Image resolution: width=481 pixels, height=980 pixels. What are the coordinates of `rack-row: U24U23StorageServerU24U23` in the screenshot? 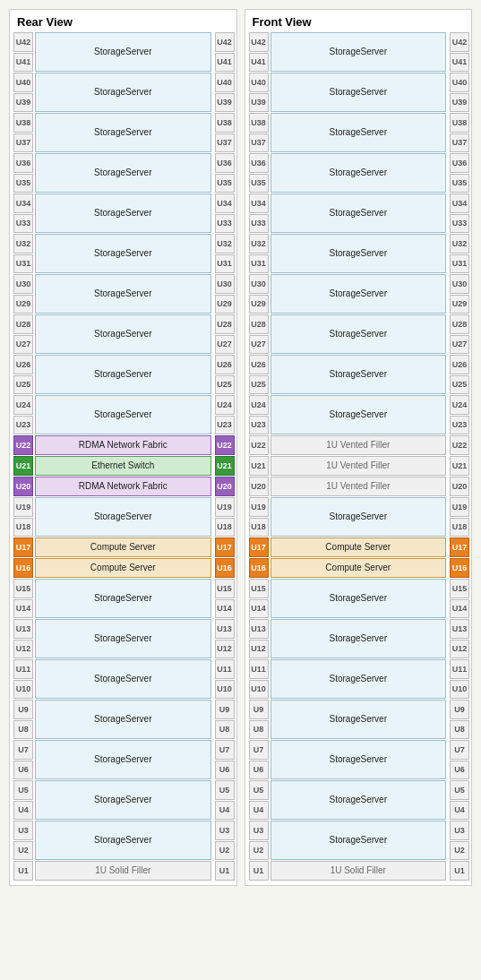 It's located at (358, 415).